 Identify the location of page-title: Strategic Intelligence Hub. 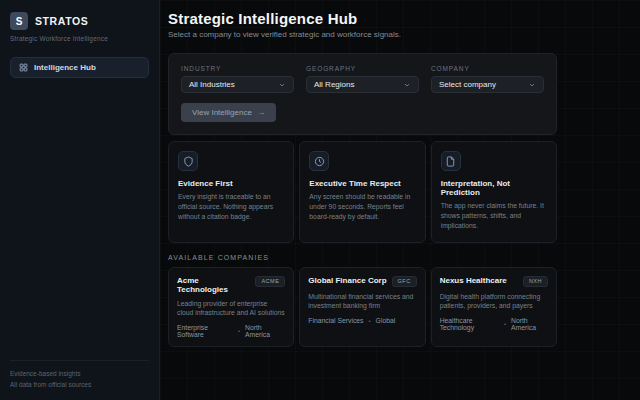
(362, 18).